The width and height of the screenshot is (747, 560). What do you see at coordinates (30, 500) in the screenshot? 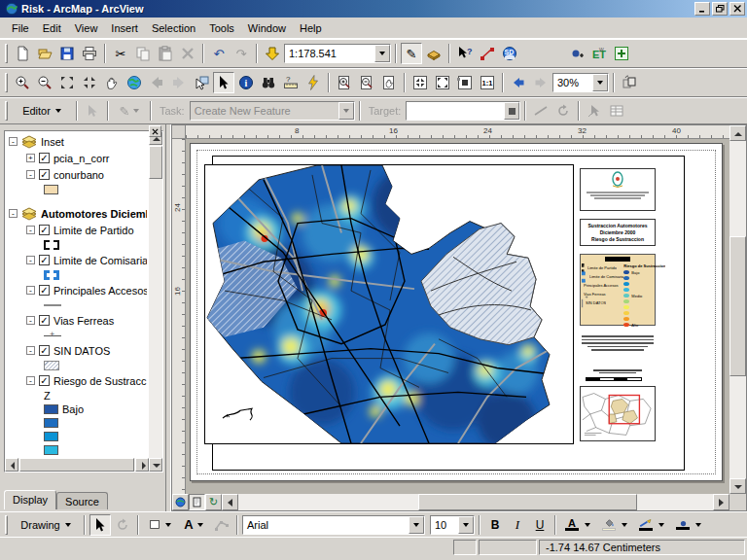
I see `tab-display: Display` at bounding box center [30, 500].